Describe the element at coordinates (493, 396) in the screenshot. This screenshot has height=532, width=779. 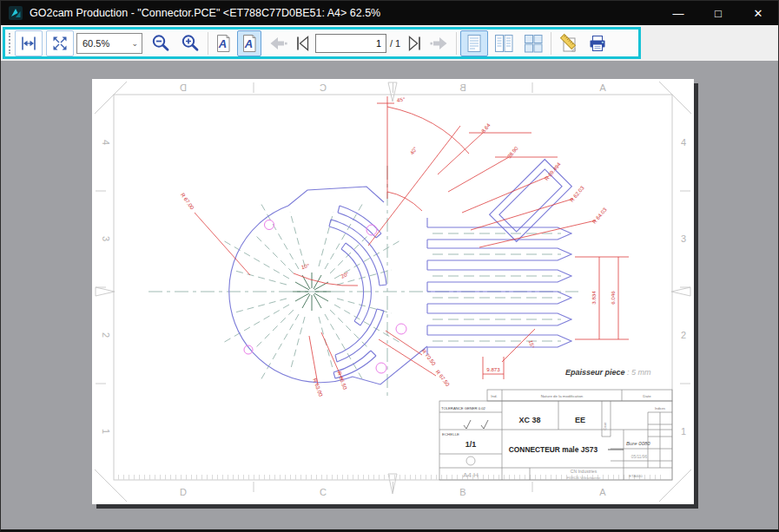
I see `svg-text: Ind.` at that location.